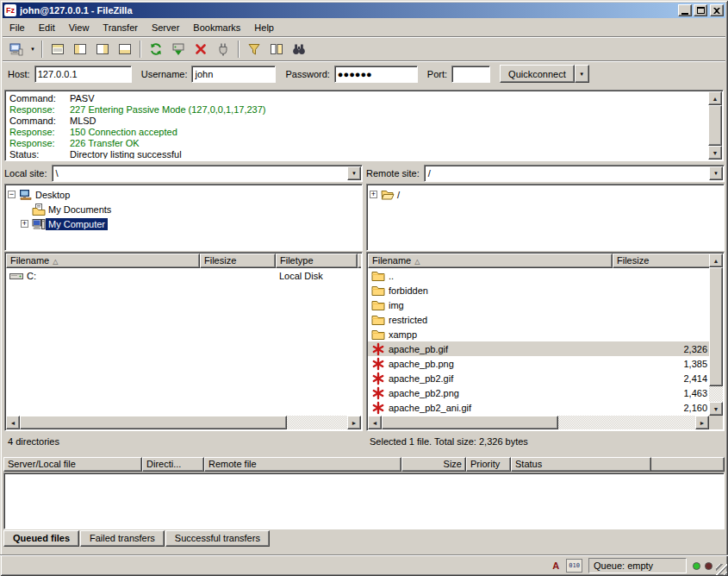  Describe the element at coordinates (264, 28) in the screenshot. I see `menu-help: Help` at that location.